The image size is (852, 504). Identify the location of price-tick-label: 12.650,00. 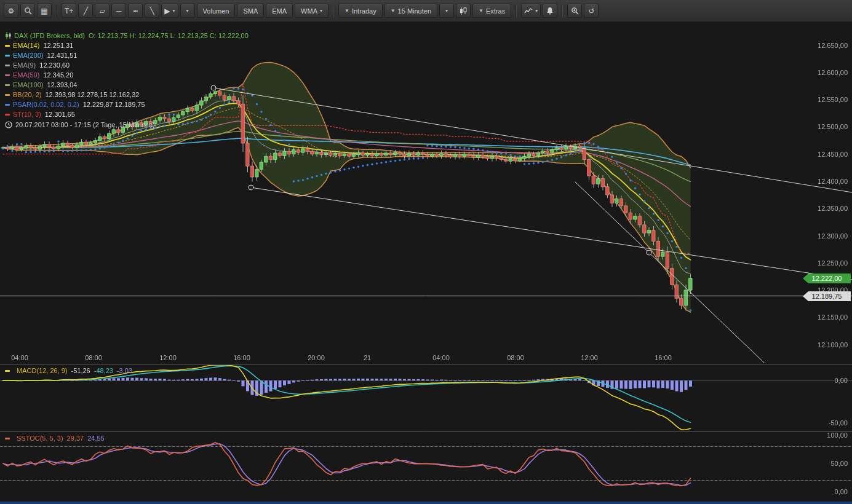
(833, 45).